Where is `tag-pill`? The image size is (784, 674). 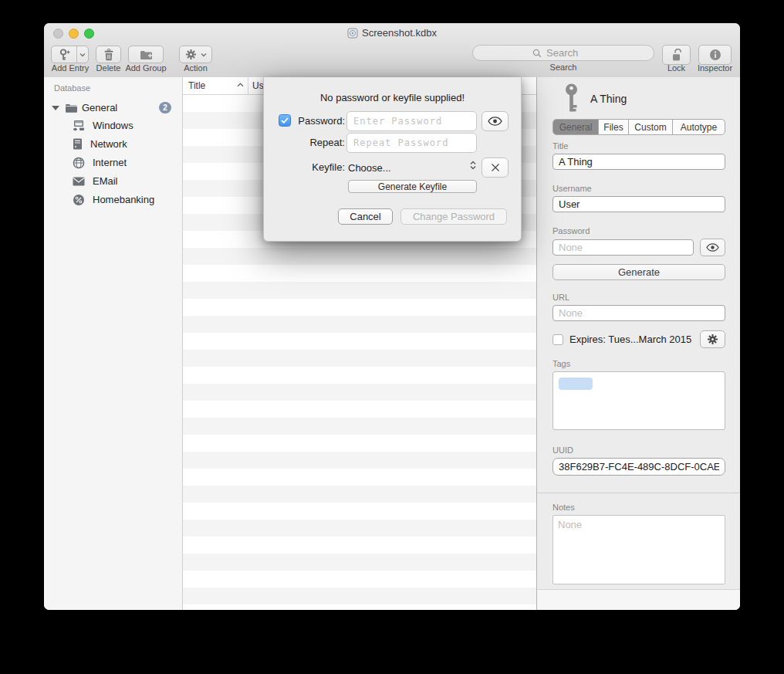 tag-pill is located at coordinates (576, 384).